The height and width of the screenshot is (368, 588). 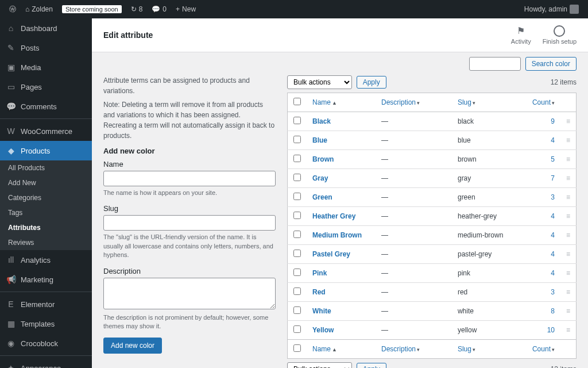 I want to click on col-name: Name▲, so click(x=341, y=102).